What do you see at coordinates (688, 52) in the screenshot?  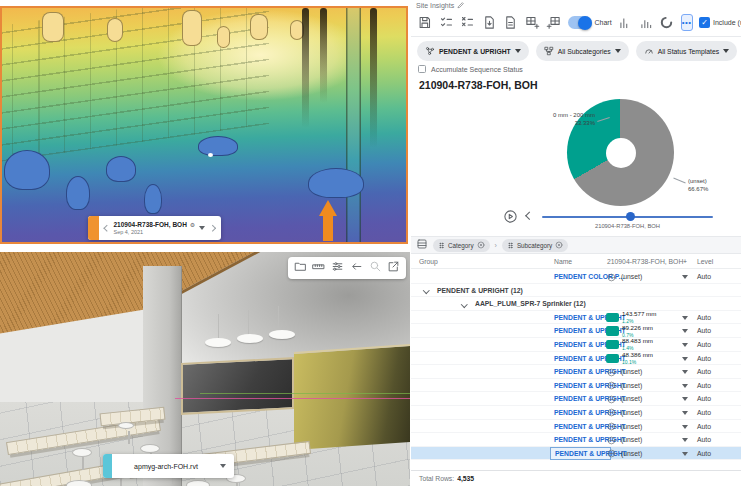 I see `status-template-filter-label: All Status Templates` at bounding box center [688, 52].